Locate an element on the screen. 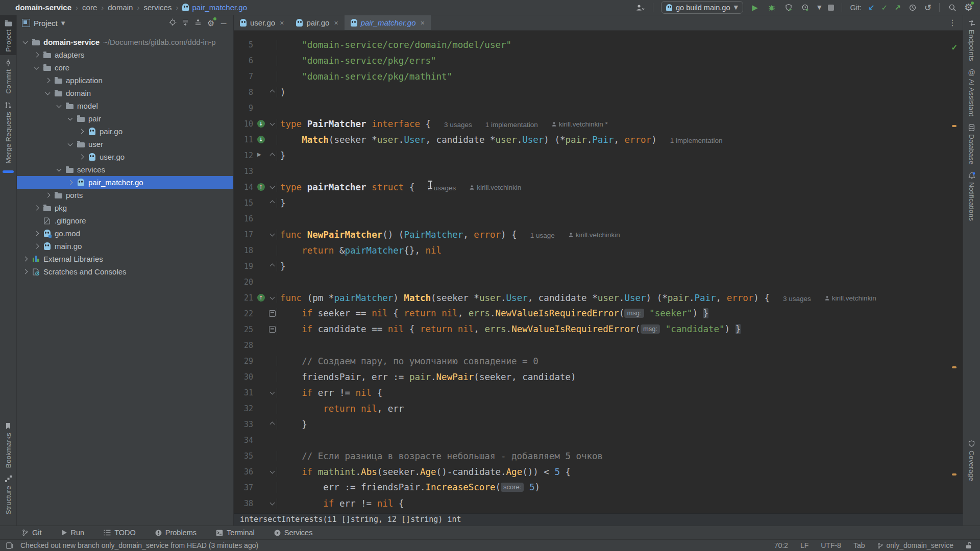 The image size is (980, 551). code-line-35: 35 // Если разница в возрасте небольшая … is located at coordinates (598, 456).